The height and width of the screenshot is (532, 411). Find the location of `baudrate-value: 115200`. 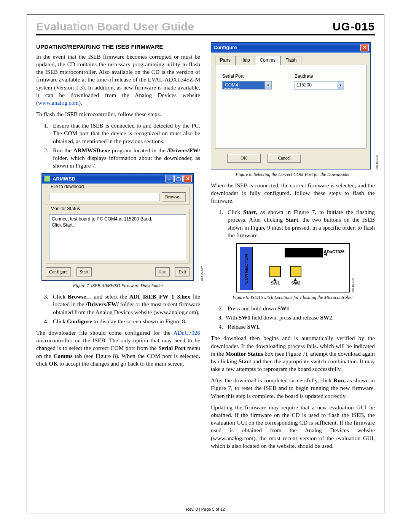

baudrate-value: 115200 is located at coordinates (304, 85).